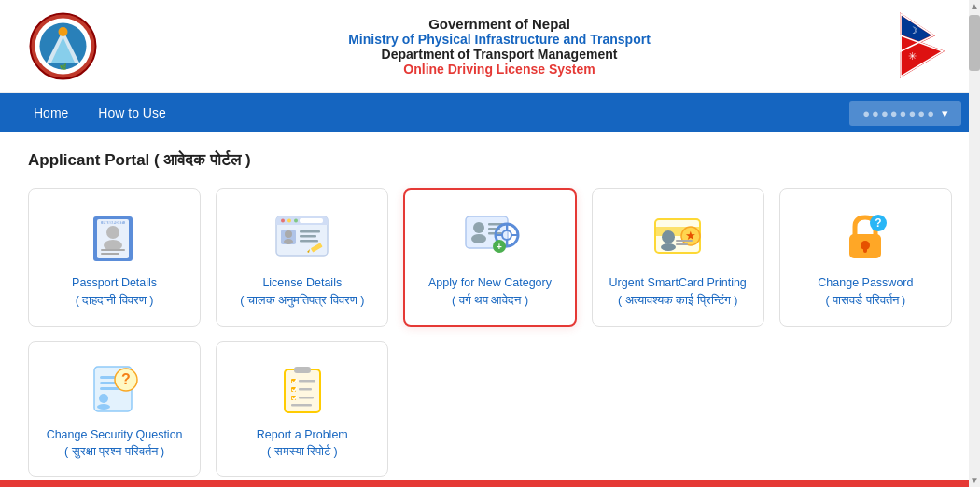 Image resolution: width=980 pixels, height=487 pixels. Describe the element at coordinates (678, 257) in the screenshot. I see `card-urgent-smartcard: ★ Urgent SmartCard Printing ( अत्यावश्यक…` at that location.